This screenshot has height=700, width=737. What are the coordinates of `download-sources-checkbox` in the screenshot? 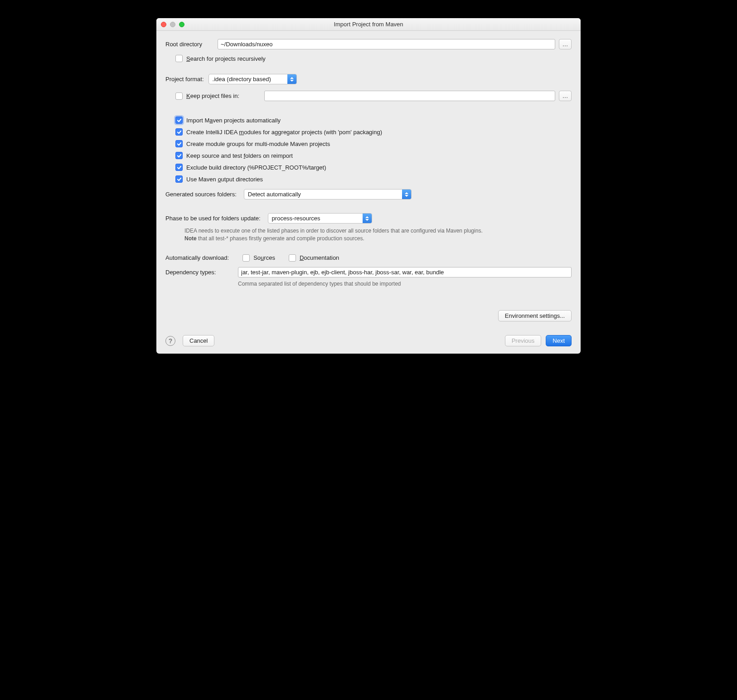 It's located at (246, 258).